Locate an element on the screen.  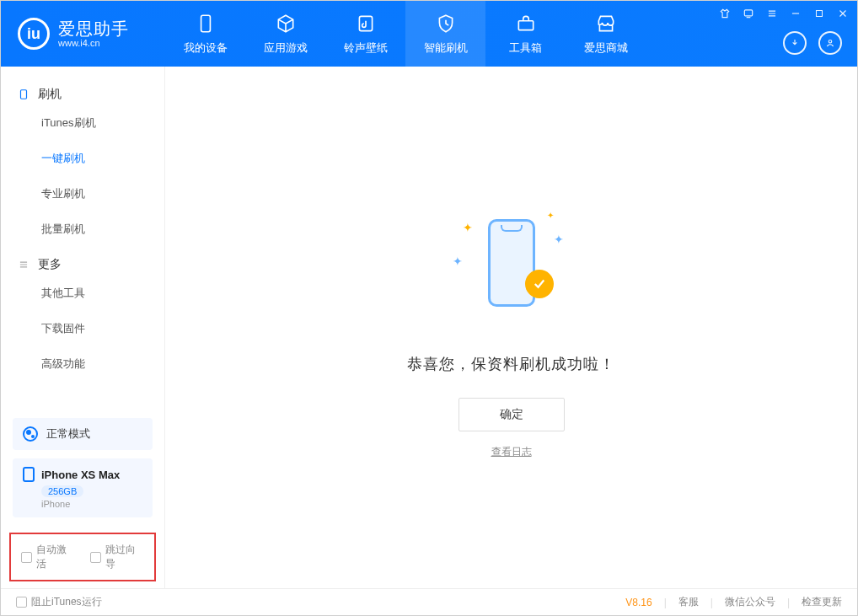
sidebar-group-flash: 刷机 is located at coordinates (83, 91).